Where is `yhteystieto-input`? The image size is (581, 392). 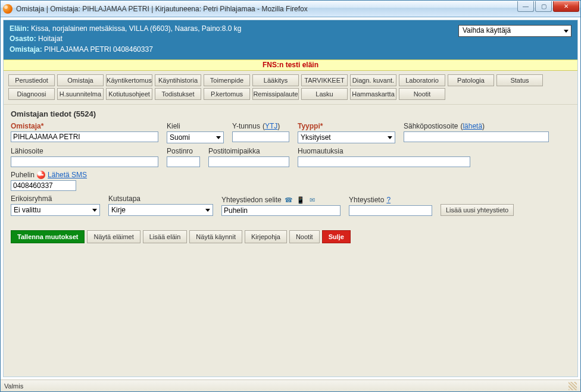 yhteystieto-input is located at coordinates (391, 211).